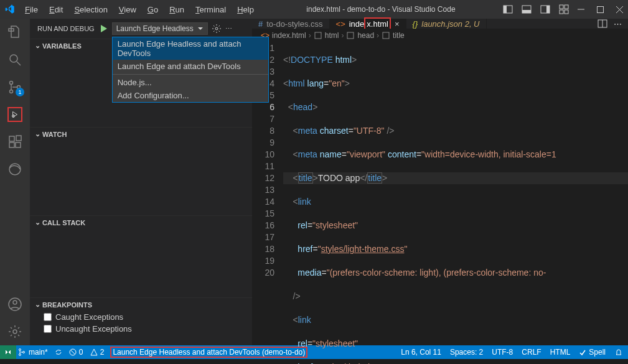 The image size is (628, 364). What do you see at coordinates (141, 29) in the screenshot?
I see `sidebar-header: RUN AND DEBUG Launch Edge Headless Launc…` at bounding box center [141, 29].